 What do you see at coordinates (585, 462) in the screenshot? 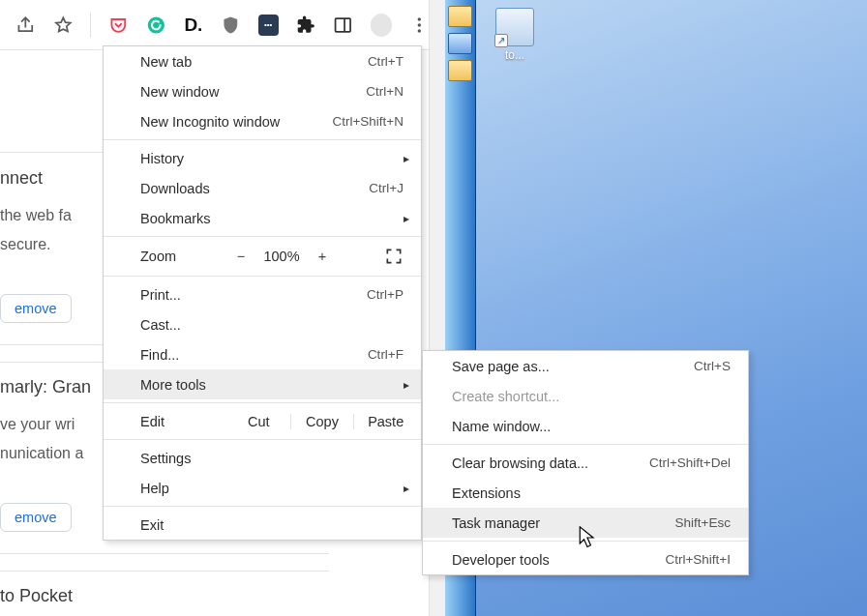
I see `submenu-clear-browsing-data: Clear browsing data...Ctrl+Shift+Del` at bounding box center [585, 462].